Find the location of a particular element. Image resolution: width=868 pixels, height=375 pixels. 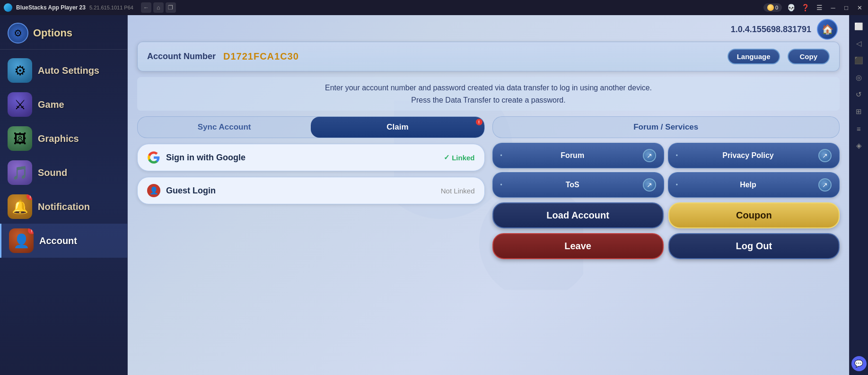

nav-back-btn: ← is located at coordinates (146, 8).